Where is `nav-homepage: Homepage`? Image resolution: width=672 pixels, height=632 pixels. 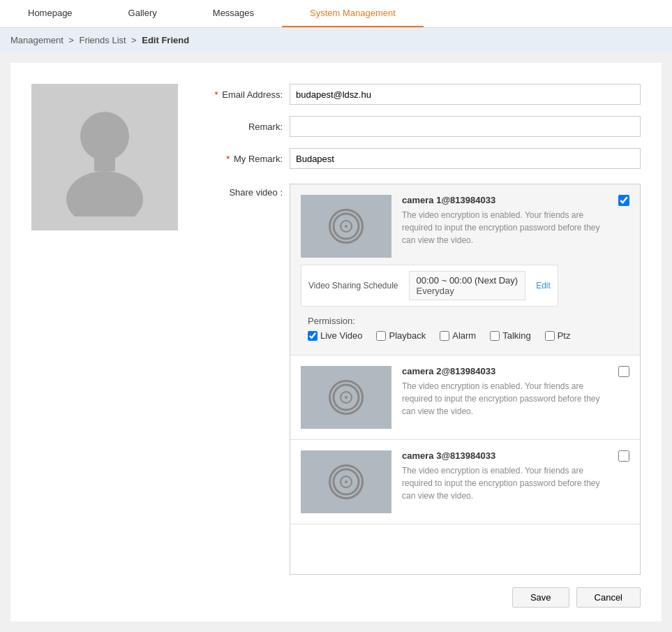 nav-homepage: Homepage is located at coordinates (50, 14).